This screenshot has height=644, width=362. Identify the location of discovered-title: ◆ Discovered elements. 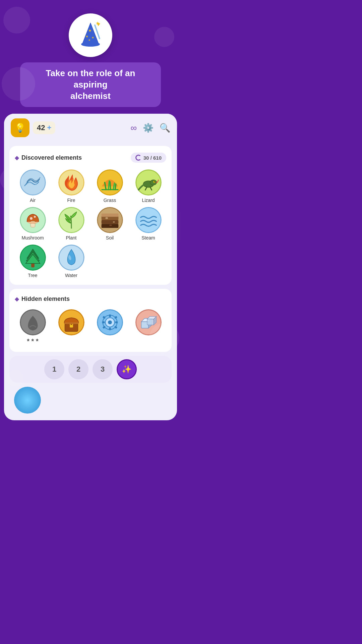
(48, 158).